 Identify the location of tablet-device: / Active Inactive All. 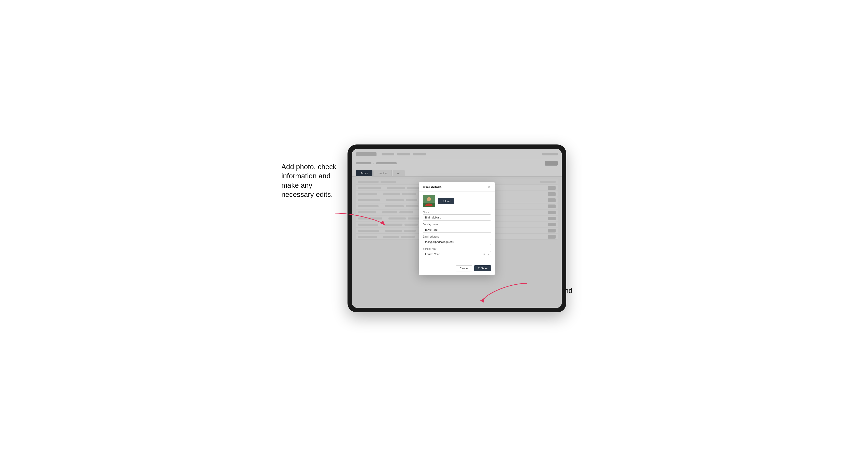
(457, 228).